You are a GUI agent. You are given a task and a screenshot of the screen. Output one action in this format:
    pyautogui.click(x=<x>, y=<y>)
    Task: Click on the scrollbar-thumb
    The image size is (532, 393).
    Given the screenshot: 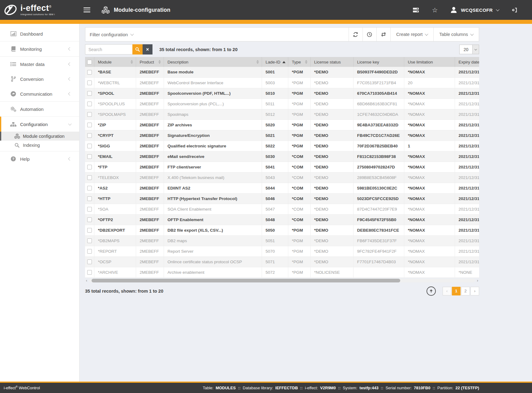 What is the action you would take?
    pyautogui.click(x=246, y=281)
    